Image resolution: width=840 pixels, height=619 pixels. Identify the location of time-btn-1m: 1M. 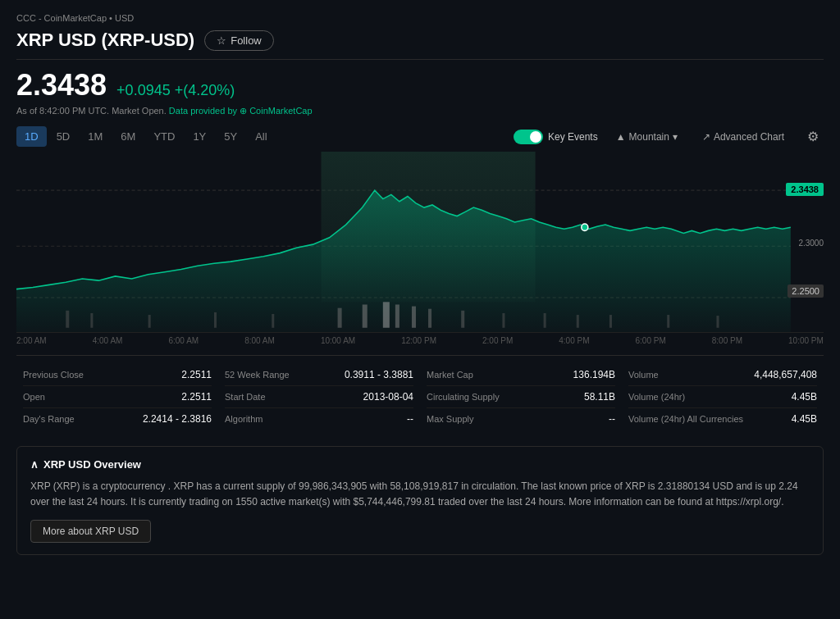
(95, 136).